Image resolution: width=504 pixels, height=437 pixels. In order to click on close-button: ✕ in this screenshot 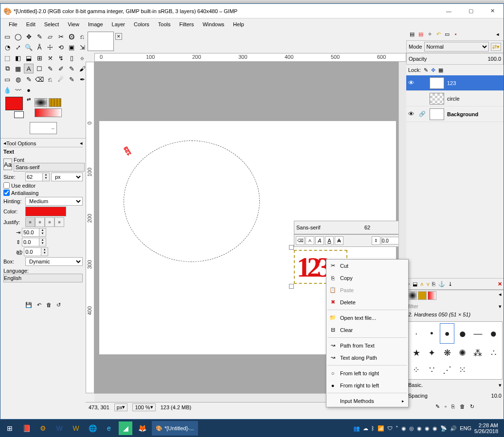, I will do `click(492, 11)`.